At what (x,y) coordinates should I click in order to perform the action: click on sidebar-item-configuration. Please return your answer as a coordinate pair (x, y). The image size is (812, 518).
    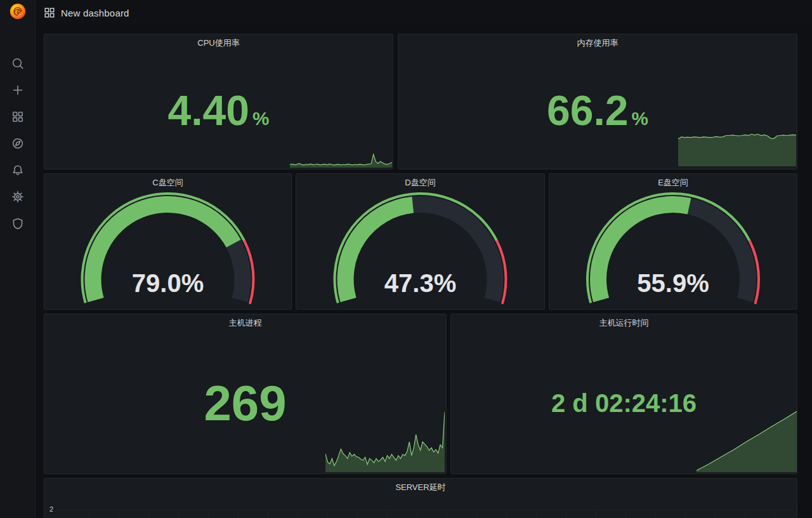
    Looking at the image, I should click on (18, 197).